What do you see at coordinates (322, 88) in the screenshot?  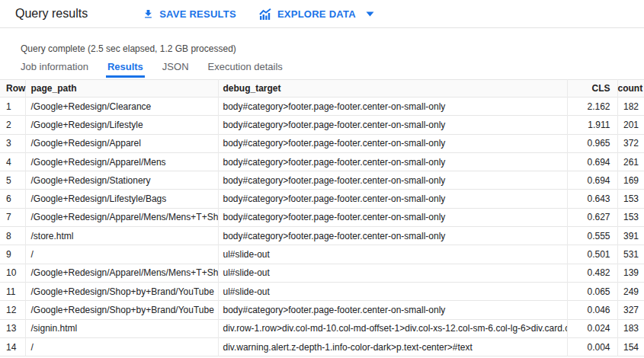 I see `table-header-row: Rowpage_pathdebug_targetCLScount` at bounding box center [322, 88].